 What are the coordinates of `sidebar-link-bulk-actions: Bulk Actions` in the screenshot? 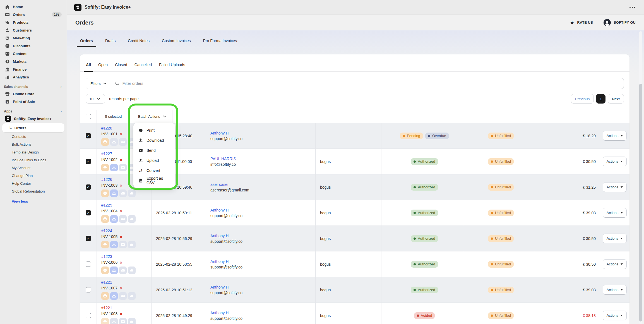 It's located at (33, 144).